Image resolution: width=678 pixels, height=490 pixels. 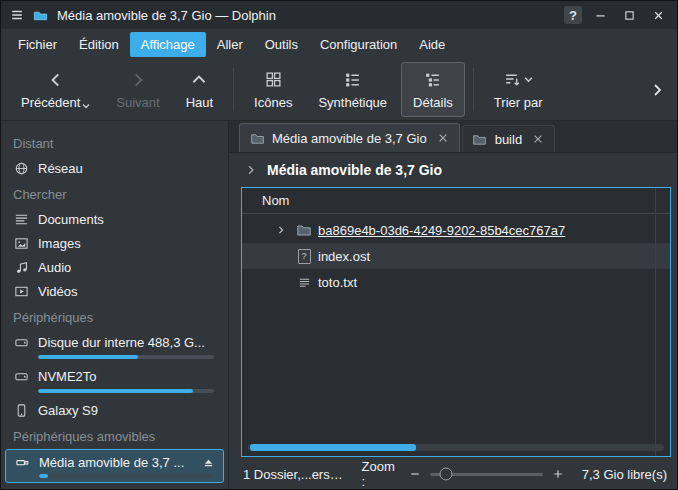 I want to click on compact-label: Synthétique, so click(x=352, y=102).